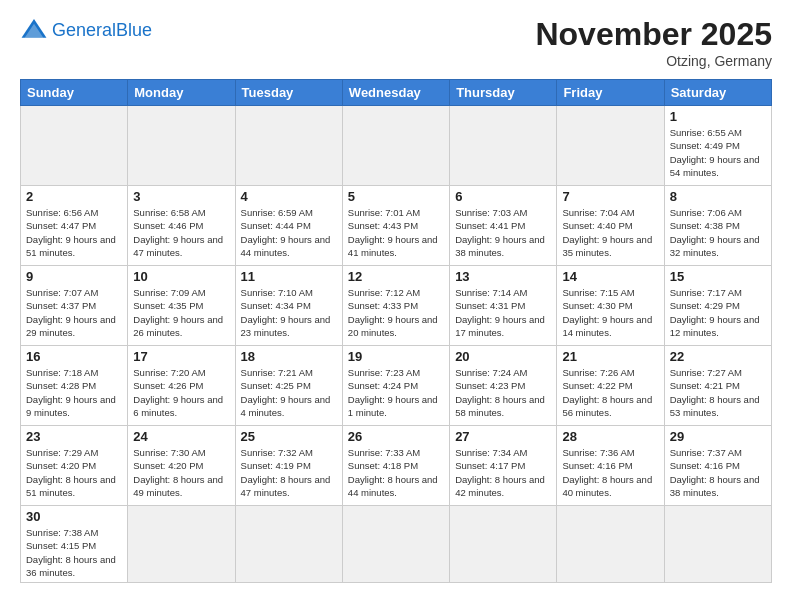 The width and height of the screenshot is (792, 612). I want to click on day-number: 10, so click(181, 276).